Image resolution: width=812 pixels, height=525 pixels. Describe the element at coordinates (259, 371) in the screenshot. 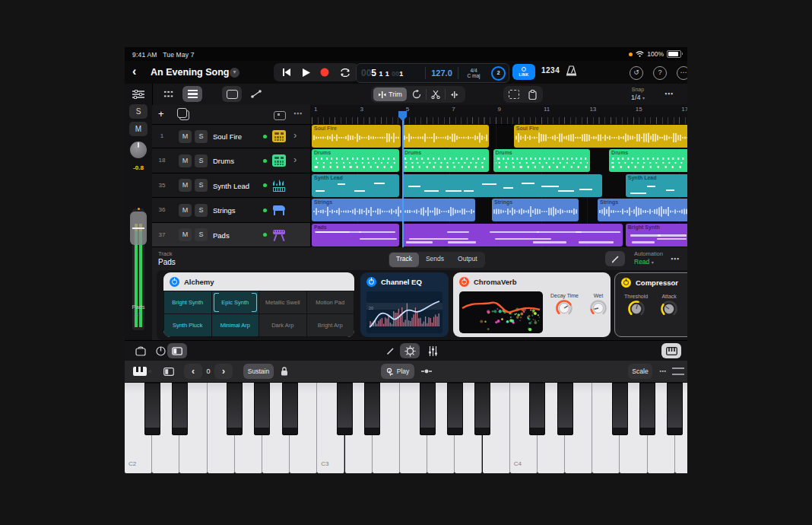

I see `sustain-button: Sustain` at that location.